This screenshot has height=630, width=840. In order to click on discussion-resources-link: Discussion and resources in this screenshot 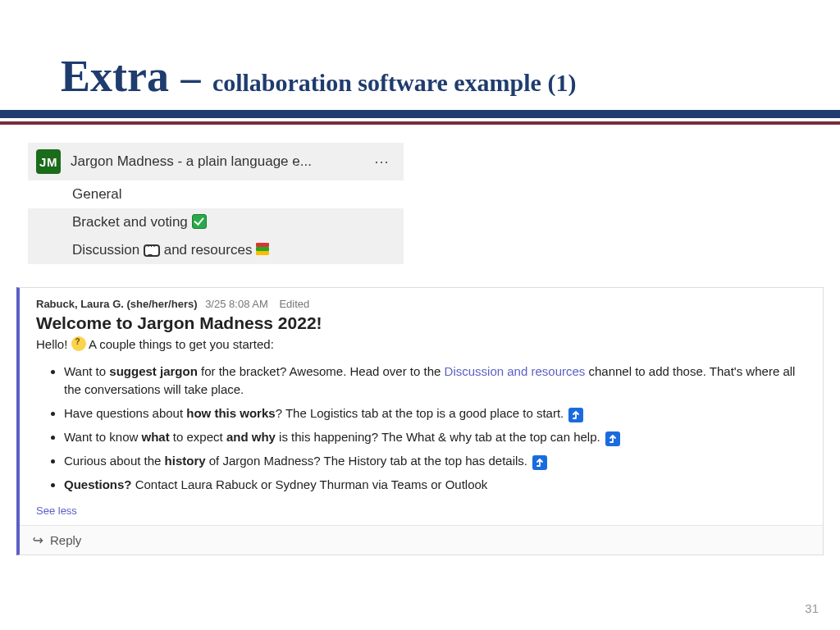, I will do `click(515, 371)`.